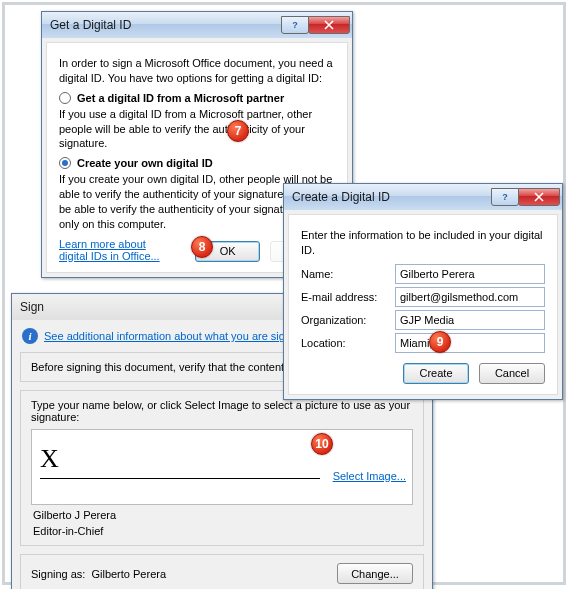  What do you see at coordinates (512, 374) in the screenshot?
I see `createid-cancel-button: Cancel` at bounding box center [512, 374].